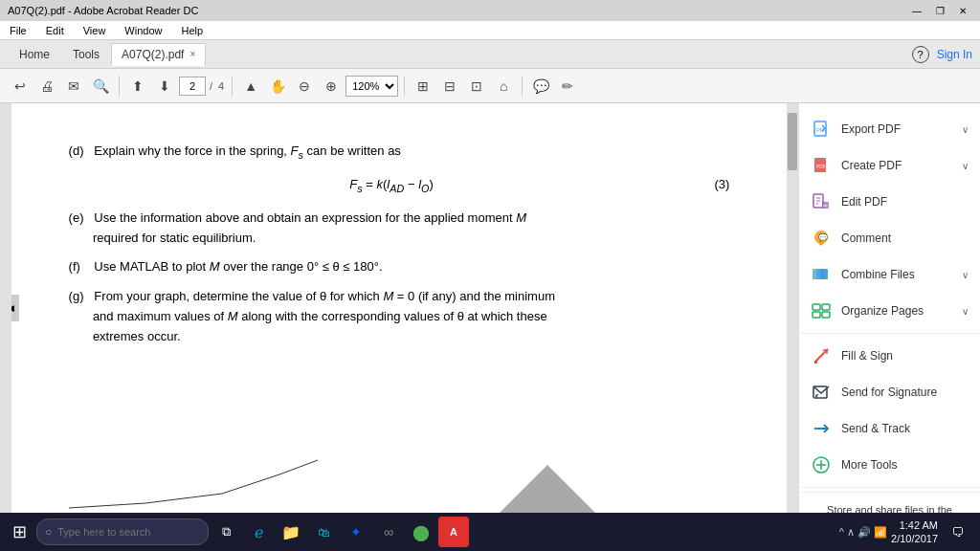 This screenshot has width=980, height=551. Describe the element at coordinates (477, 86) in the screenshot. I see `full-screen-button: ⊡` at that location.